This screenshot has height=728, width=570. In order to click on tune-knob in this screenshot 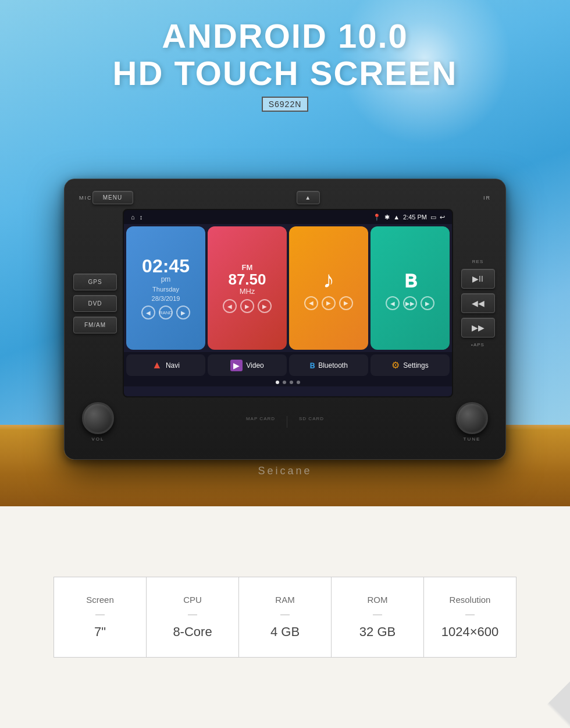, I will do `click(472, 418)`.